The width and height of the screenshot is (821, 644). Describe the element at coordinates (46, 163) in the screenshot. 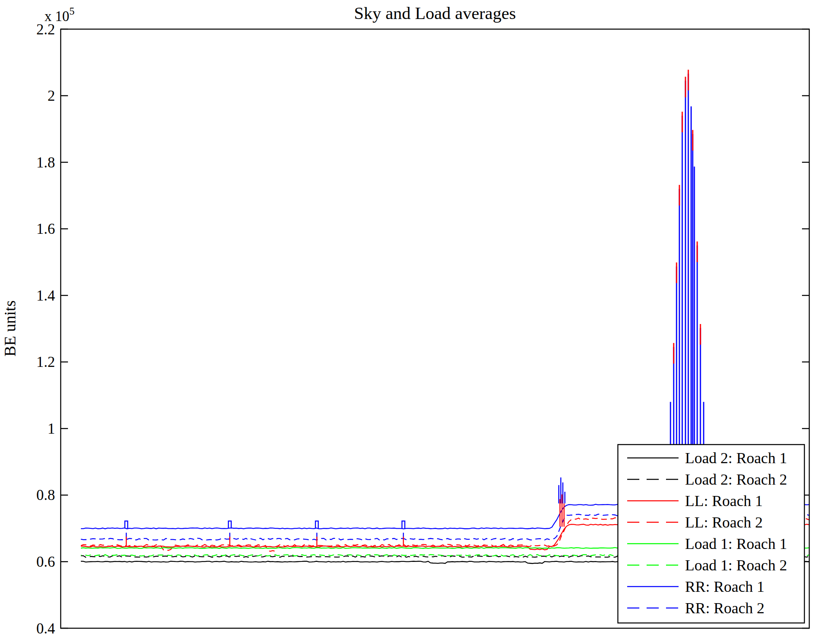

I see `y-tick-label: 1.8` at that location.